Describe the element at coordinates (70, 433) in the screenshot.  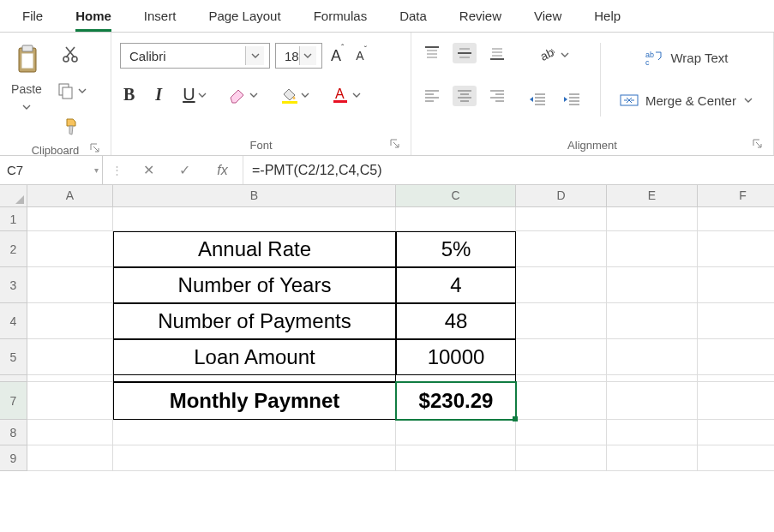
I see `cell-a8` at that location.